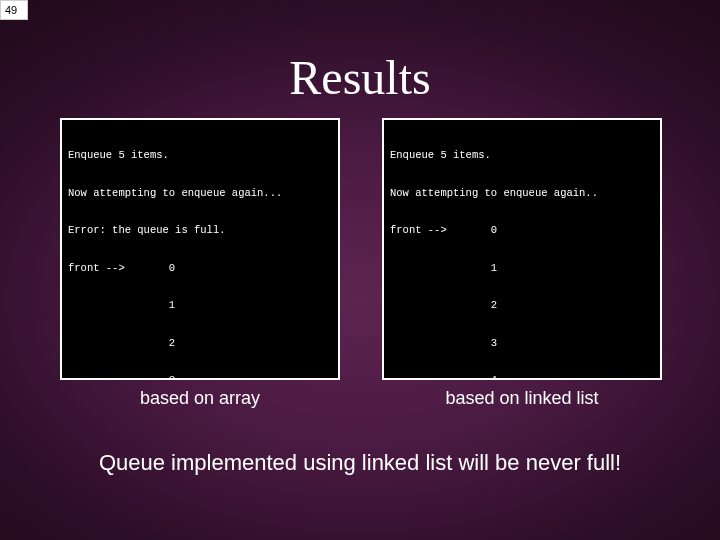 The image size is (720, 540). What do you see at coordinates (522, 398) in the screenshot?
I see `caption-linkedlist: based on linked list` at bounding box center [522, 398].